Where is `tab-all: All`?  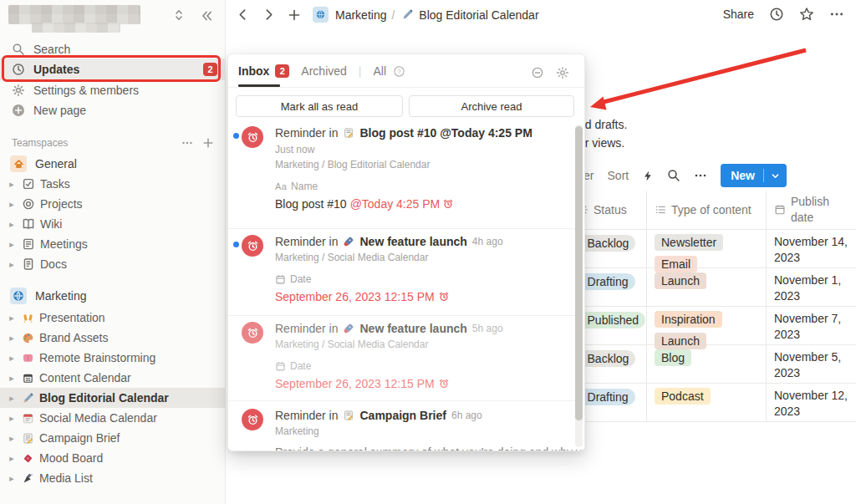 tab-all: All is located at coordinates (380, 71).